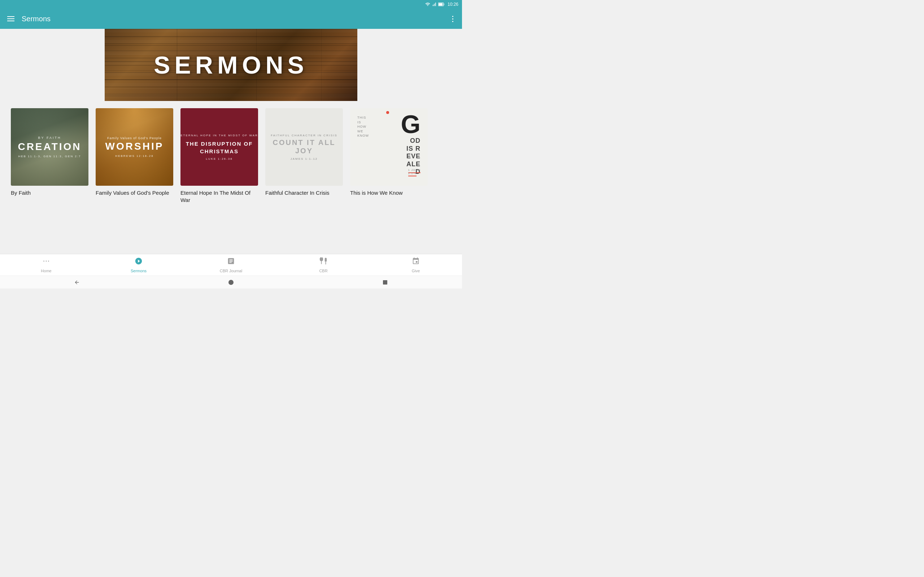 The height and width of the screenshot is (577, 924). What do you see at coordinates (46, 271) in the screenshot?
I see `home-nav-label: Home` at bounding box center [46, 271].